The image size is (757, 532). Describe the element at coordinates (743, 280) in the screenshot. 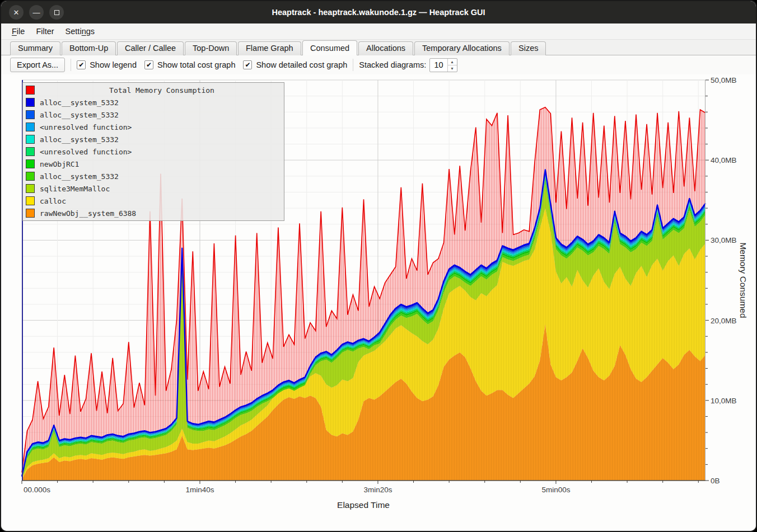

I see `y-axis-title: Memory Consumed` at that location.